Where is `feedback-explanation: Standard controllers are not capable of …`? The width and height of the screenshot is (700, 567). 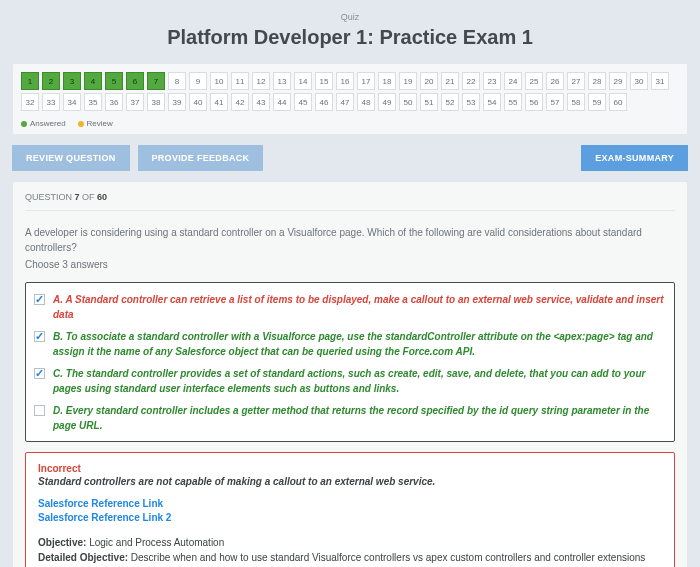 feedback-explanation: Standard controllers are not capable of … is located at coordinates (350, 482).